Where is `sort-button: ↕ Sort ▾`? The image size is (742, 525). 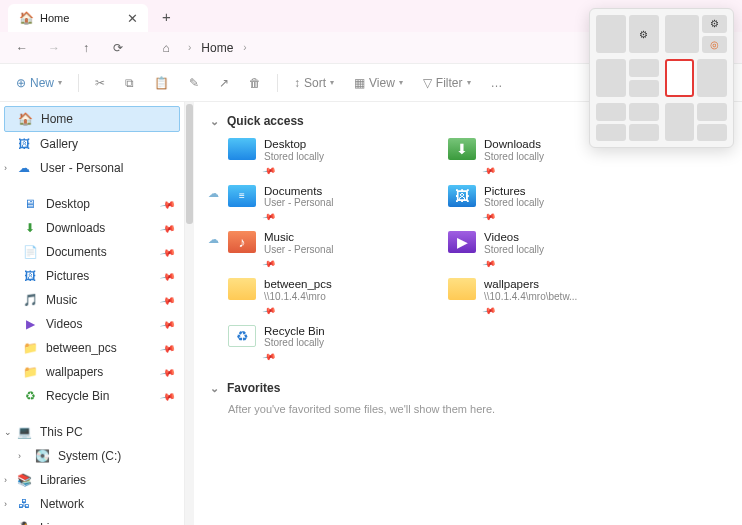 sort-button: ↕ Sort ▾ is located at coordinates (314, 83).